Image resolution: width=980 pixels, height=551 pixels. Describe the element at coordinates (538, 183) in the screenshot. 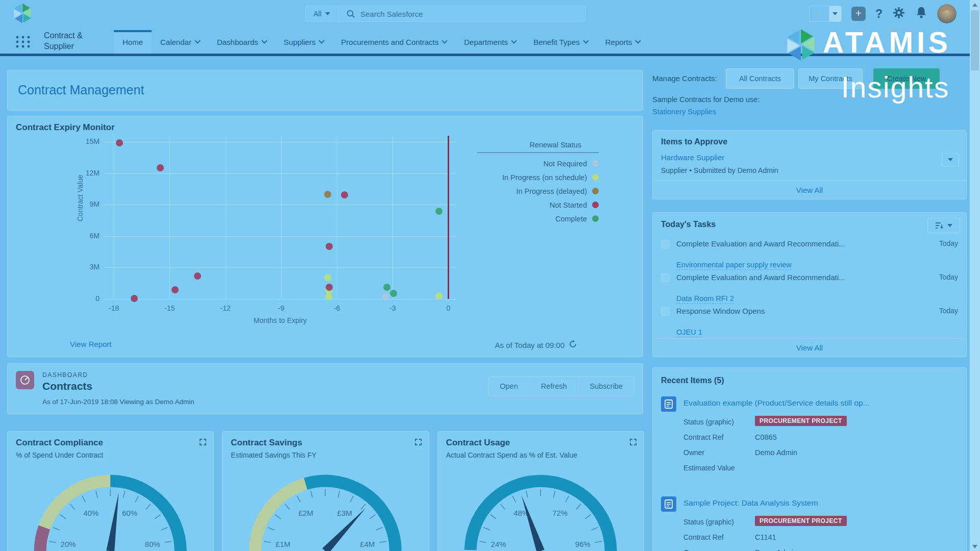

I see `chart-legend: Renewal Status Not RequiredIn Progress (…` at that location.